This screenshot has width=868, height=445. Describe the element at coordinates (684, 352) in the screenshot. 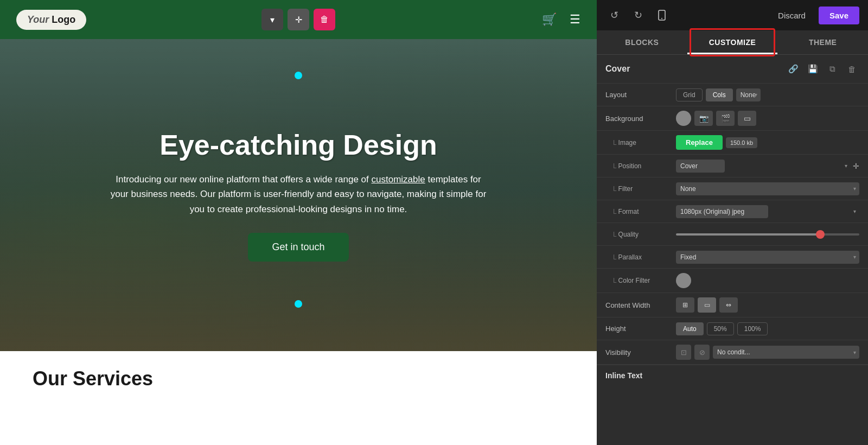

I see `visibility-desktop-icon: ⊡` at that location.